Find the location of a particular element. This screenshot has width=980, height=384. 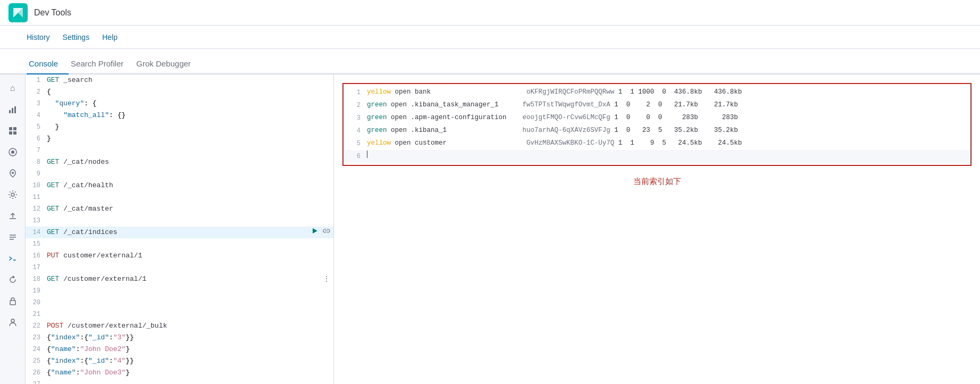

line-content: GET /_cat/indices is located at coordinates (189, 232).